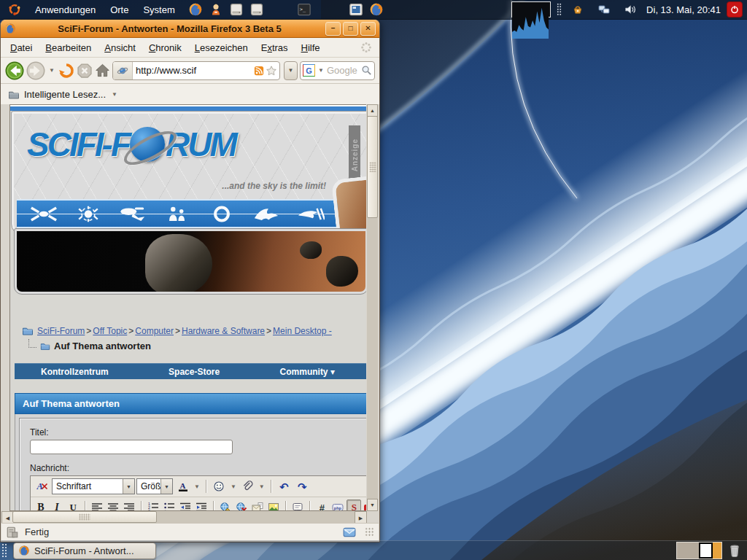 The image size is (747, 560). What do you see at coordinates (304, 9) in the screenshot?
I see `launcher-terminal-icon: >_` at bounding box center [304, 9].